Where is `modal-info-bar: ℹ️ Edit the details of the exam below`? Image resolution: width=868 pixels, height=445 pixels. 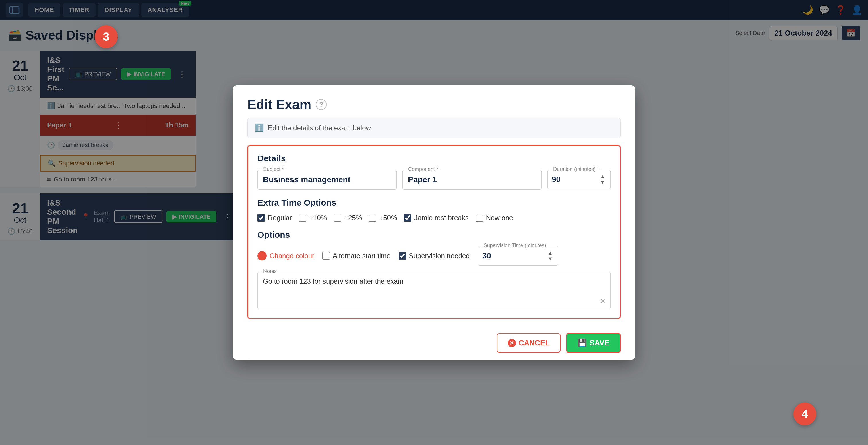
modal-info-bar: ℹ️ Edit the details of the exam below is located at coordinates (434, 128).